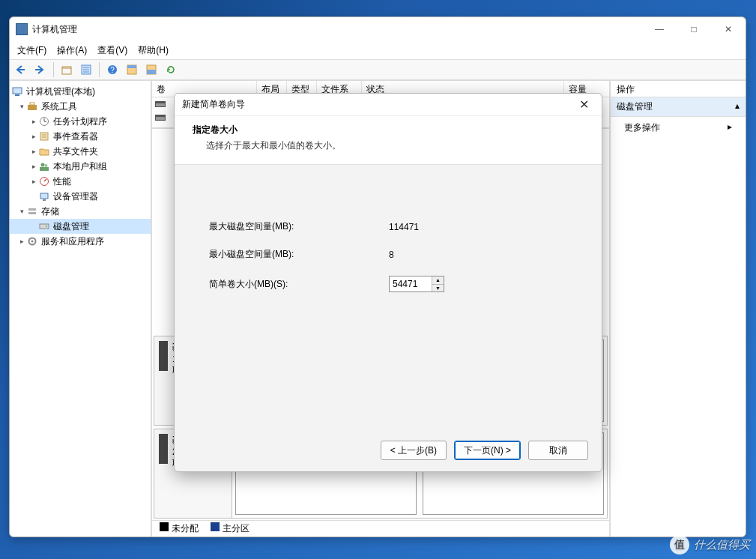 This screenshot has height=559, width=756. Describe the element at coordinates (678, 89) in the screenshot. I see `actions-header: 操作` at that location.